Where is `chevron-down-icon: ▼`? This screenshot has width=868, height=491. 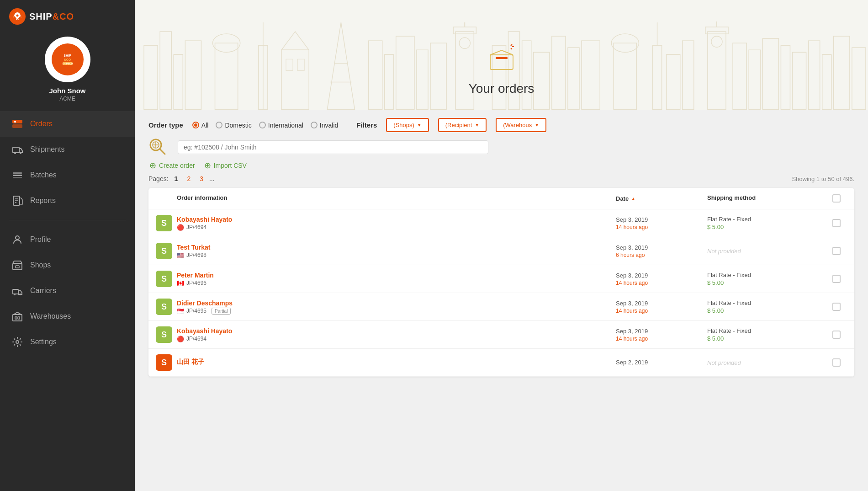 chevron-down-icon: ▼ is located at coordinates (537, 125).